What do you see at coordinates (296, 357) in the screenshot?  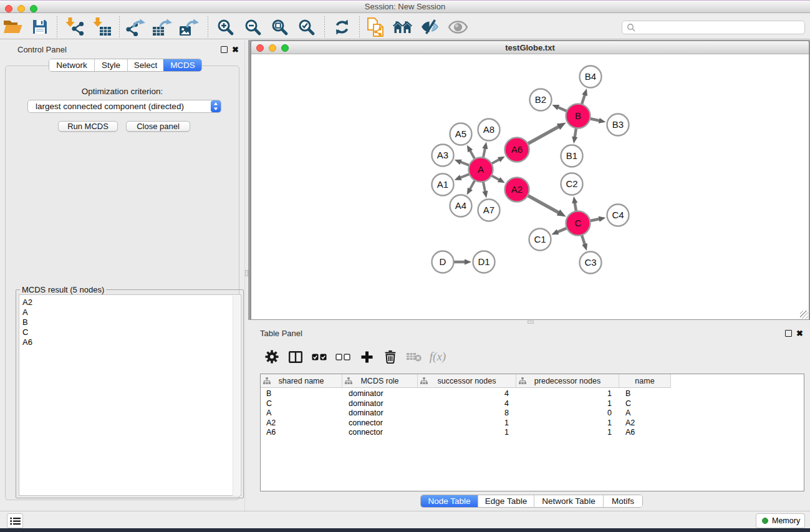 I see `split-columns-button` at bounding box center [296, 357].